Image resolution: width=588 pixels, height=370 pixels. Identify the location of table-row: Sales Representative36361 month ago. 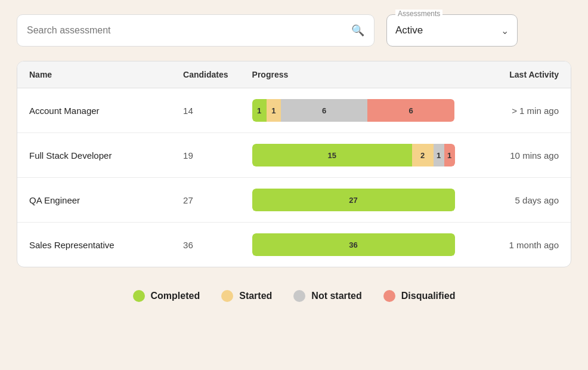
(294, 245).